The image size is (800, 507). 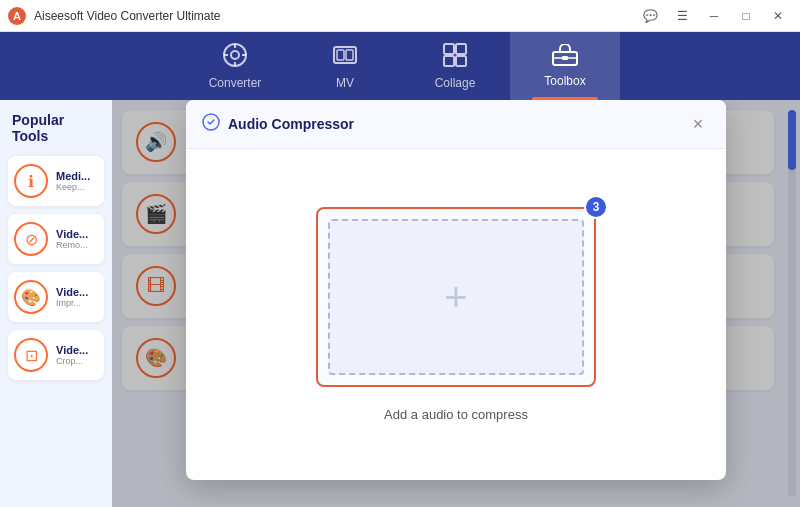 What do you see at coordinates (565, 66) in the screenshot?
I see `nav-item-toolbox: Toolbox` at bounding box center [565, 66].